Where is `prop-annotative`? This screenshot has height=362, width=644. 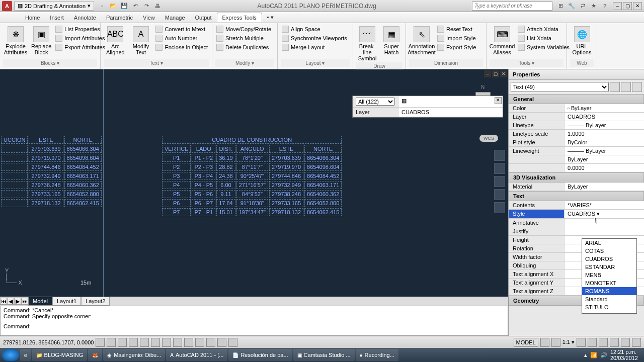 prop-annotative is located at coordinates (604, 223).